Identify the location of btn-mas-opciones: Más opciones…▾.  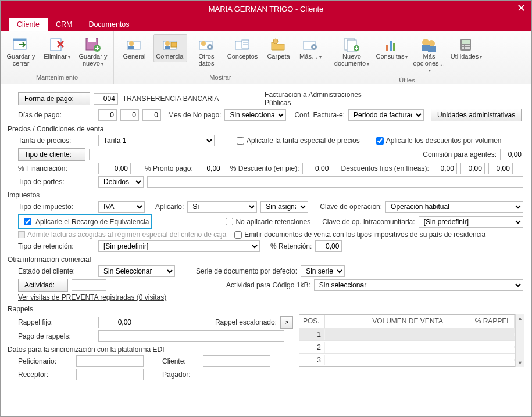
(429, 55).